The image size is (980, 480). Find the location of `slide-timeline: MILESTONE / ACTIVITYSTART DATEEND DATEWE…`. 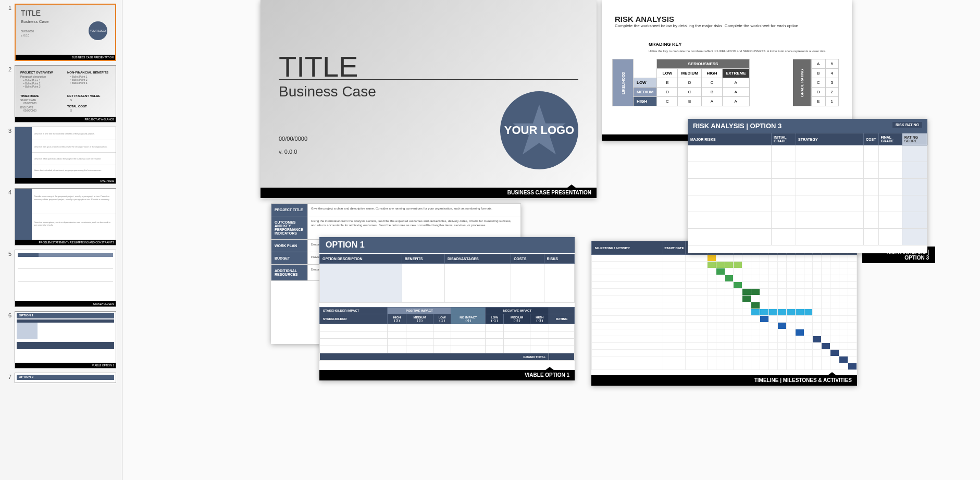

slide-timeline: MILESTONE / ACTIVITYSTART DATEEND DATEWE… is located at coordinates (724, 313).